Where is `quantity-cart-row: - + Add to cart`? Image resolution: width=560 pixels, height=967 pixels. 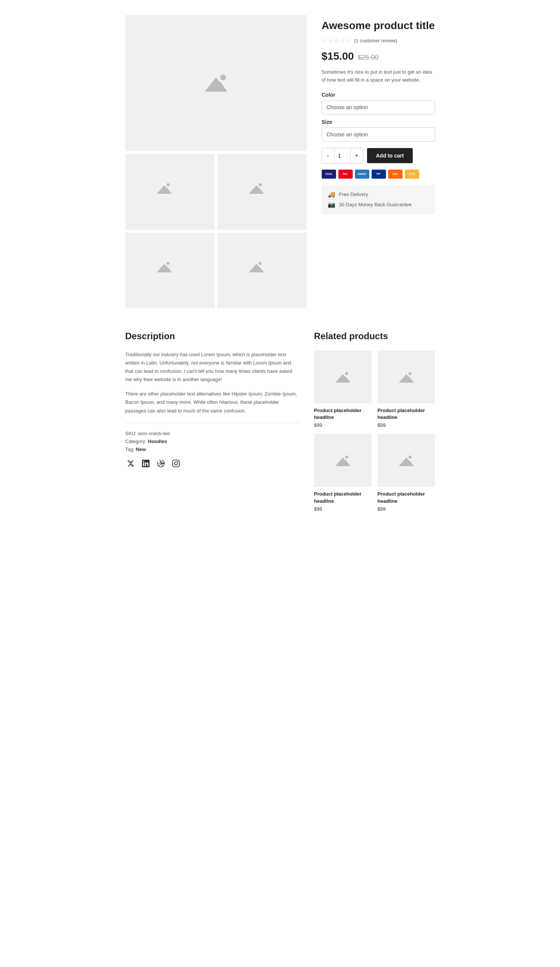
quantity-cart-row: - + Add to cart is located at coordinates (378, 156).